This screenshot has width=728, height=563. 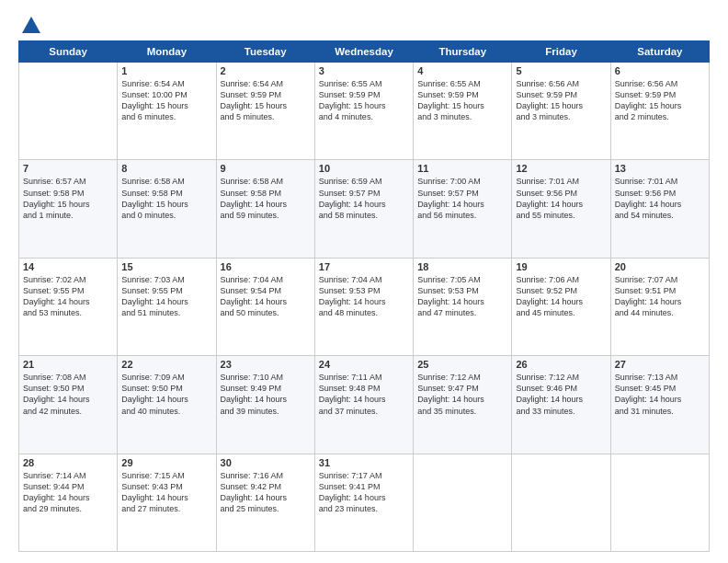 What do you see at coordinates (561, 364) in the screenshot?
I see `day-number: 26` at bounding box center [561, 364].